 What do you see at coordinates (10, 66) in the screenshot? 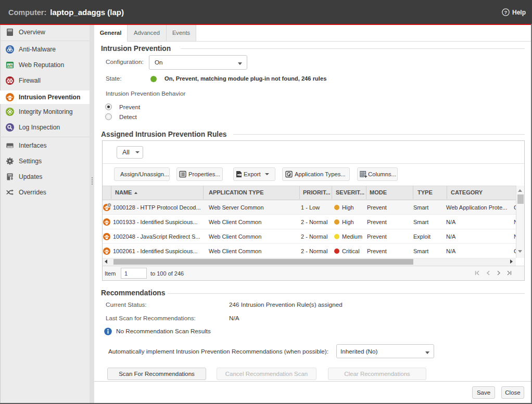
I see `svg-text: WR` at bounding box center [10, 66].